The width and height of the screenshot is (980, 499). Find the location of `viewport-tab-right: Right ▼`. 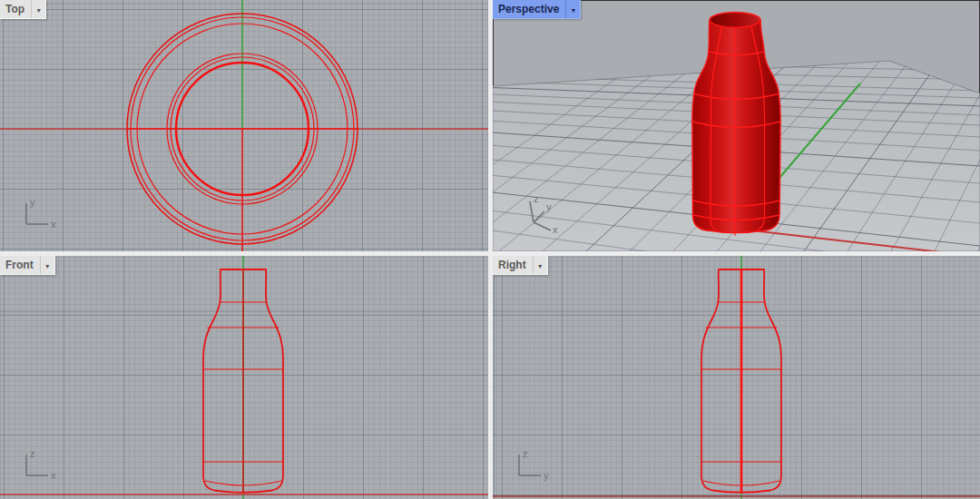

viewport-tab-right: Right ▼ is located at coordinates (521, 265).